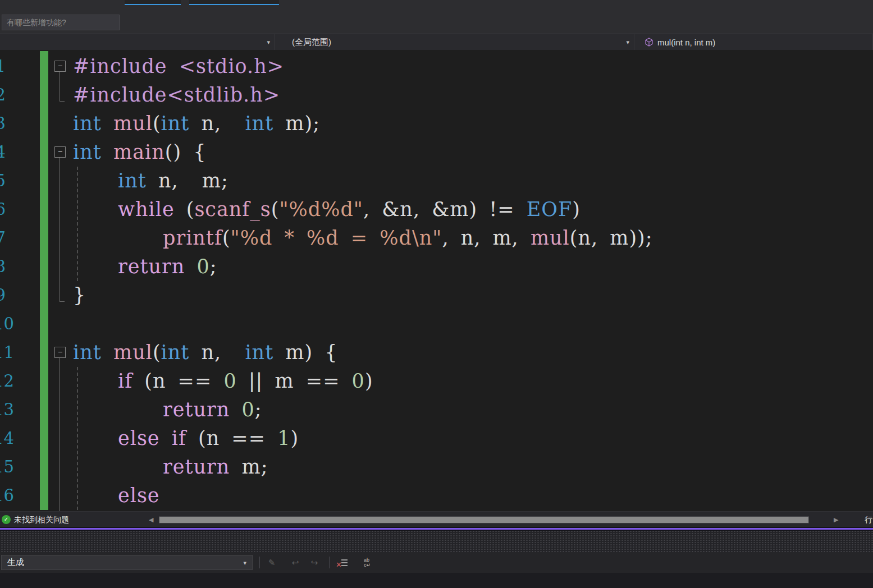 The image size is (873, 588). What do you see at coordinates (437, 382) in the screenshot?
I see `code-line: 12if (n == 0 || m == 0)` at bounding box center [437, 382].